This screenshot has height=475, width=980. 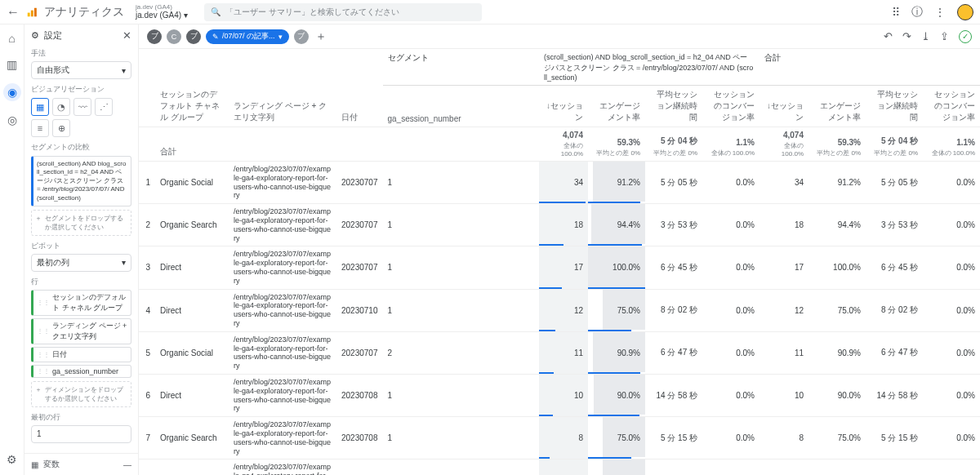 I want to click on viz-table-icon: ▦, so click(x=40, y=107).